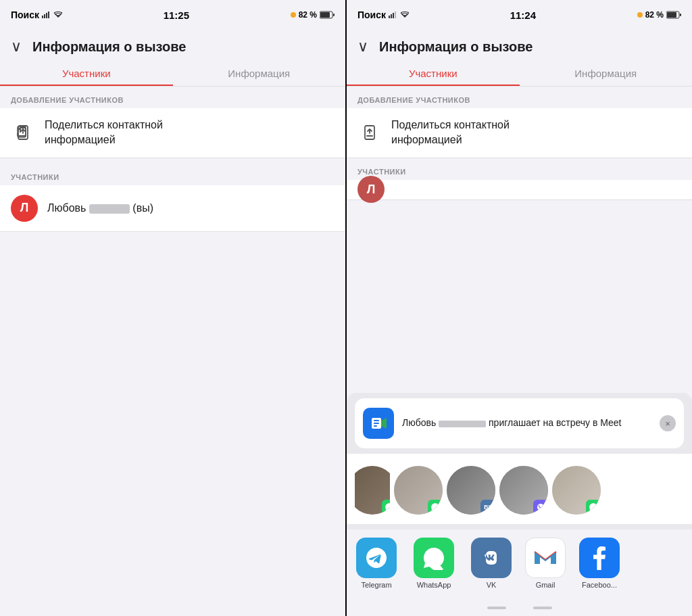 Image resolution: width=692 pixels, height=616 pixels. What do you see at coordinates (173, 174) in the screenshot?
I see `participants-label-left: УЧАСТНИКИ` at bounding box center [173, 174].